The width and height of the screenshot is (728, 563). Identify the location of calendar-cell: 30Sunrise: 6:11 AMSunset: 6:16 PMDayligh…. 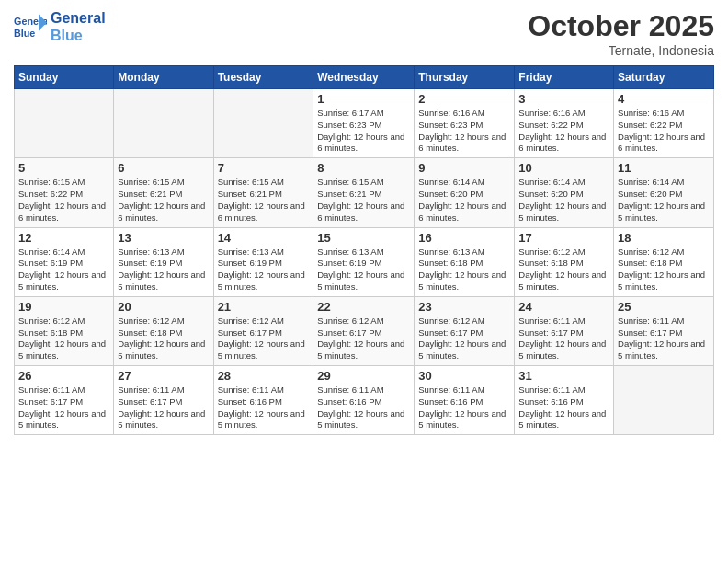
(465, 401).